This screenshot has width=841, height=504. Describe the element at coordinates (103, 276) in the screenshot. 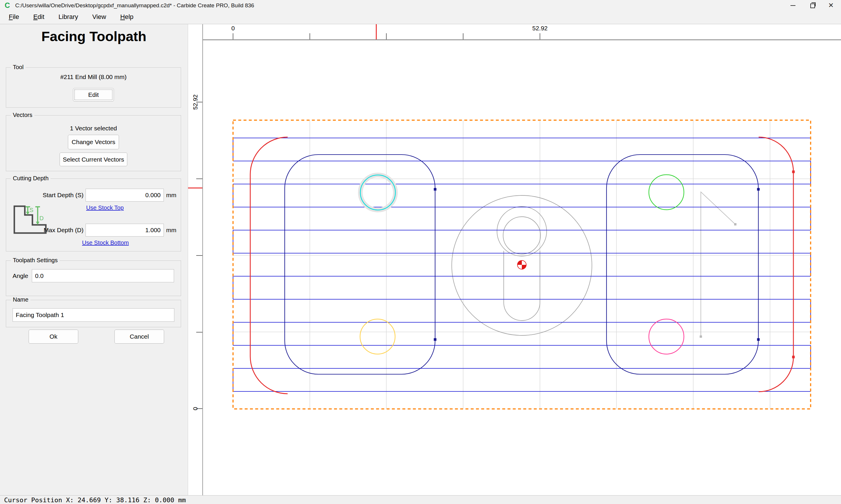

I see `angle-input` at that location.